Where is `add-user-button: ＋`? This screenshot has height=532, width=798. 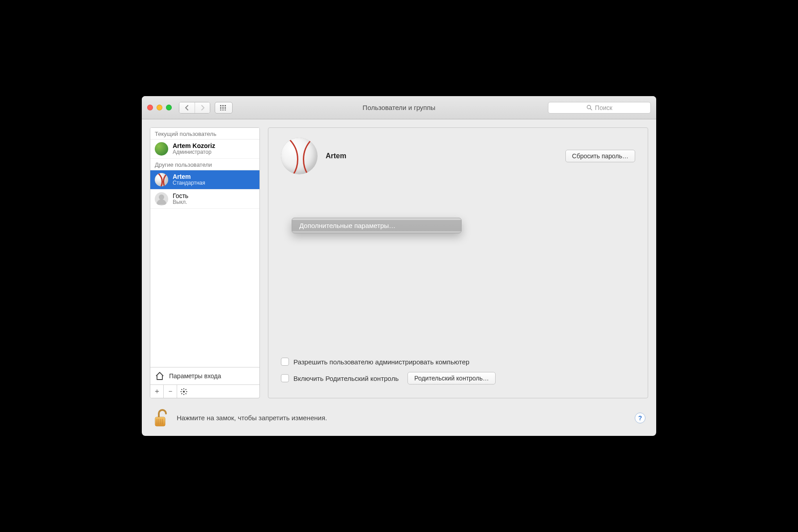 add-user-button: ＋ is located at coordinates (157, 392).